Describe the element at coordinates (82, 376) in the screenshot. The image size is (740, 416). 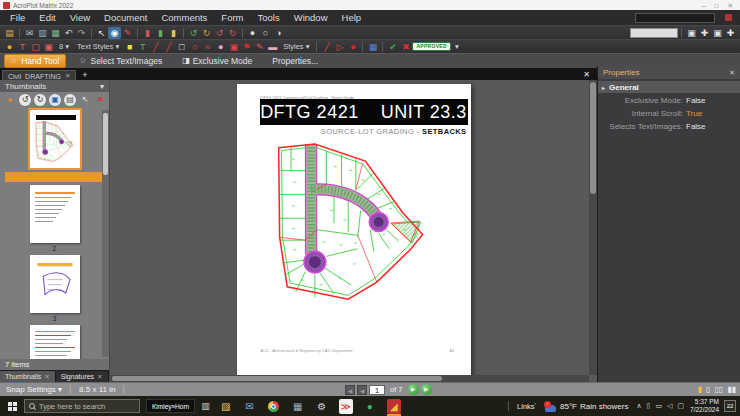
I see `tab-signatures: Signatures ✕` at that location.